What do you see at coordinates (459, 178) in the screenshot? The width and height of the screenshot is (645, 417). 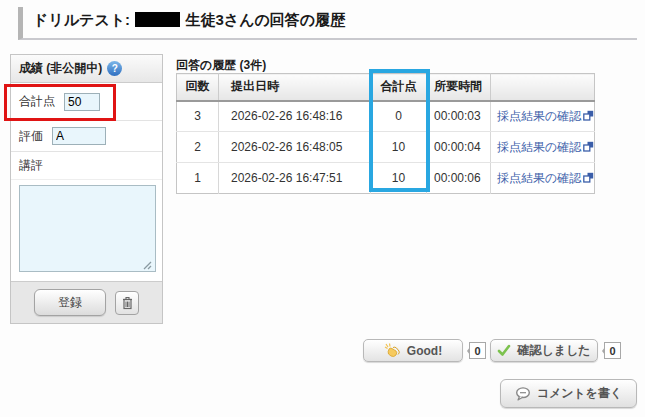 I see `time-cell: 00:00:06` at bounding box center [459, 178].